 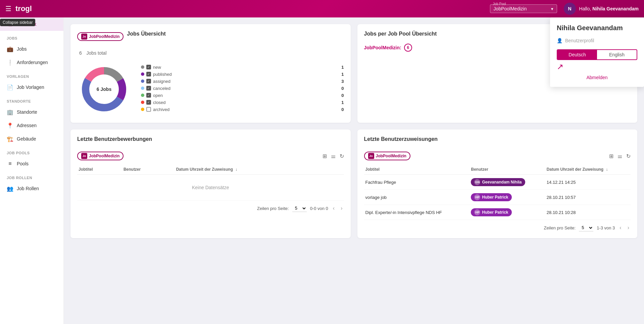 I want to click on chip-initials: GN, so click(x=477, y=182).